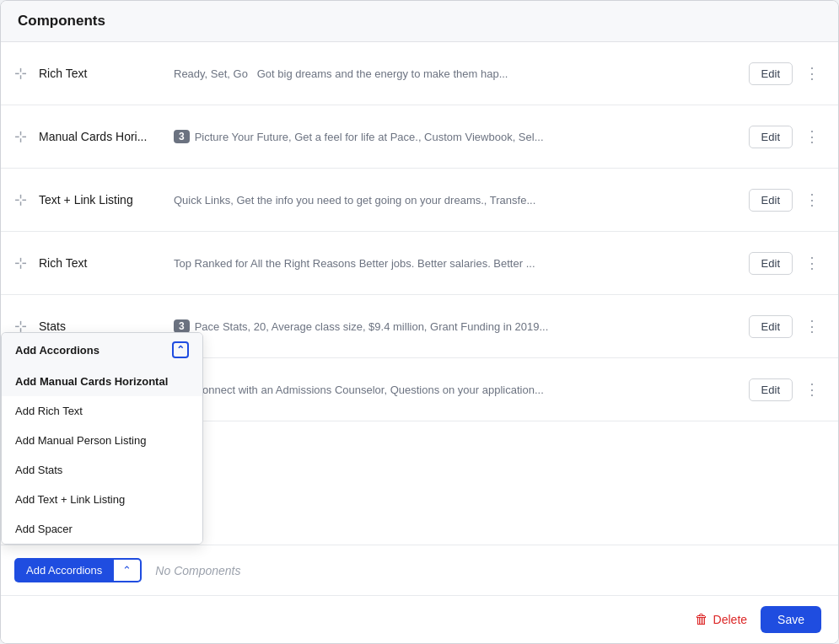 Image resolution: width=839 pixels, height=644 pixels. What do you see at coordinates (420, 570) in the screenshot?
I see `add-component-bar: Add Accordions ⌃ No Components` at bounding box center [420, 570].